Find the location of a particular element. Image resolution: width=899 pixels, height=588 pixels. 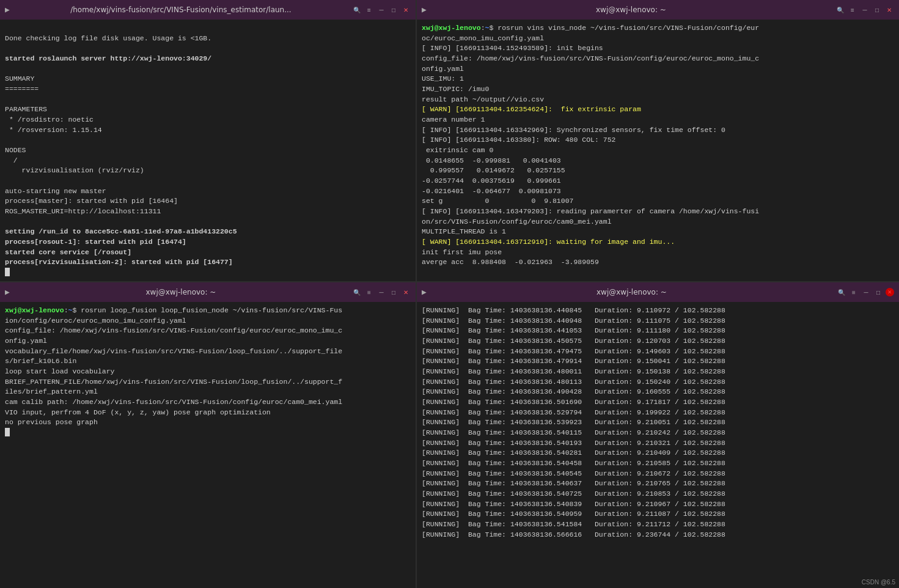

line-bl-cmd2: ion/config/euroc/euroc_mono_imu_config.y… is located at coordinates (95, 320).